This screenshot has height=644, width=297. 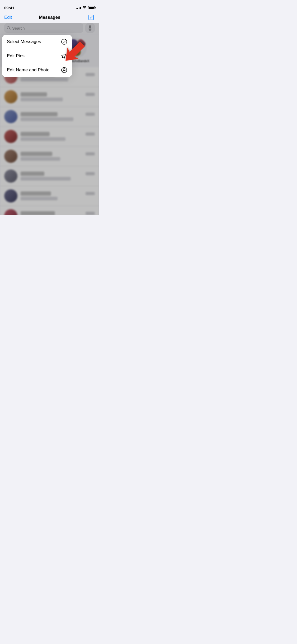 What do you see at coordinates (50, 17) in the screenshot?
I see `page-title: Messages` at bounding box center [50, 17].